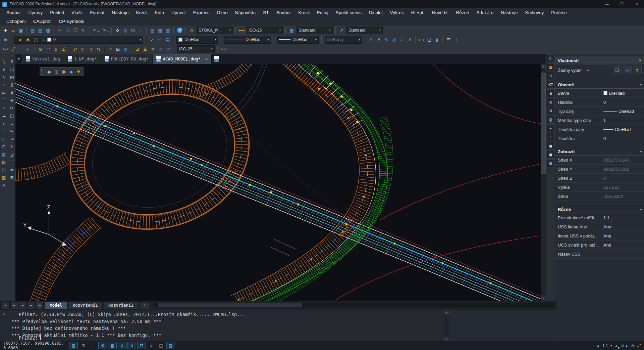 This screenshot has width=644, height=350. What do you see at coordinates (623, 218) in the screenshot?
I see `property-value: 1:1` at bounding box center [623, 218].